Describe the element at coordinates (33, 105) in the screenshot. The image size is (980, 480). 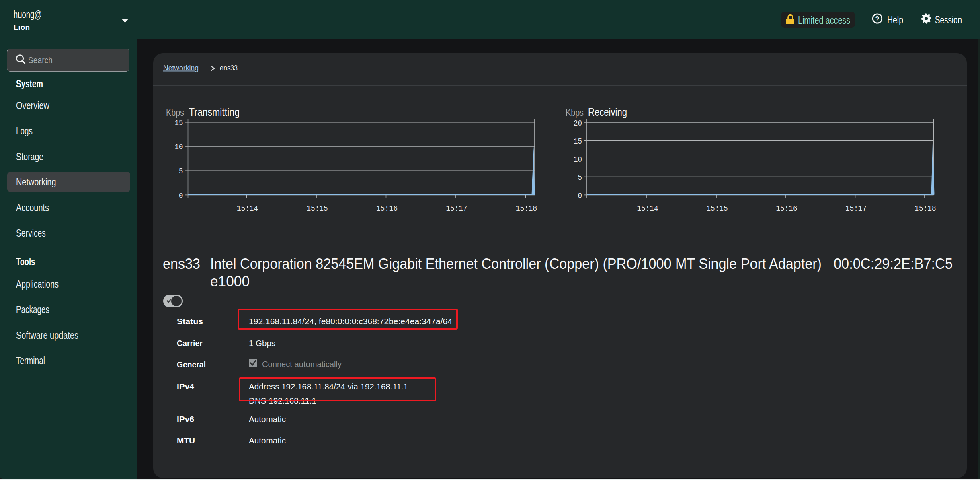
I see `svg-text: Overview` at that location.